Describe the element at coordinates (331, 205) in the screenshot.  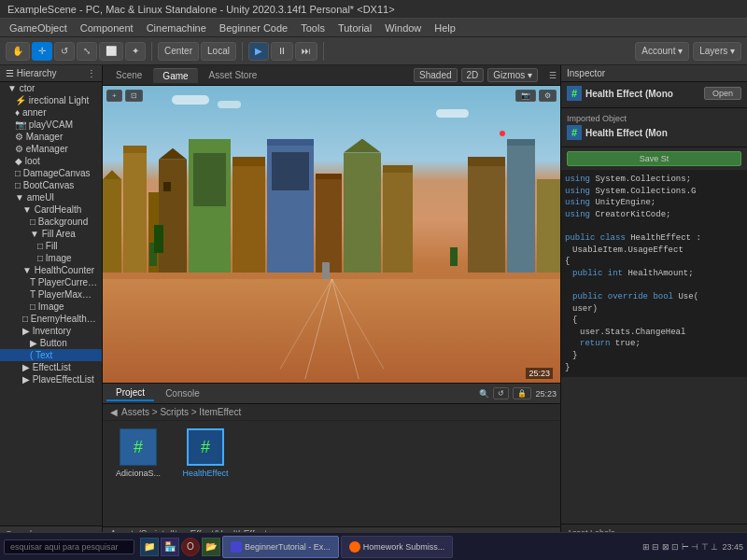
I see `town-area` at that location.